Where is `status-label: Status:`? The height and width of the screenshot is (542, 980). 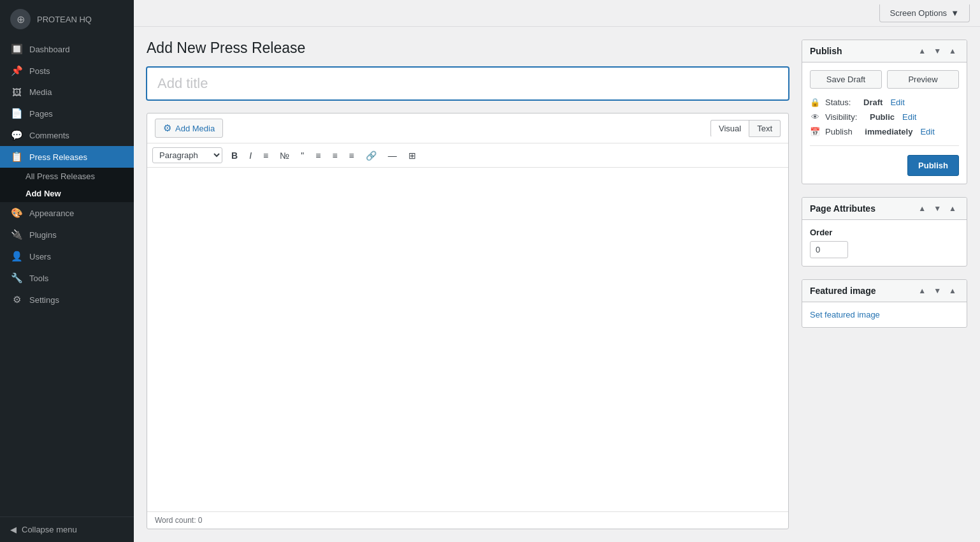
status-label: Status: is located at coordinates (838, 102).